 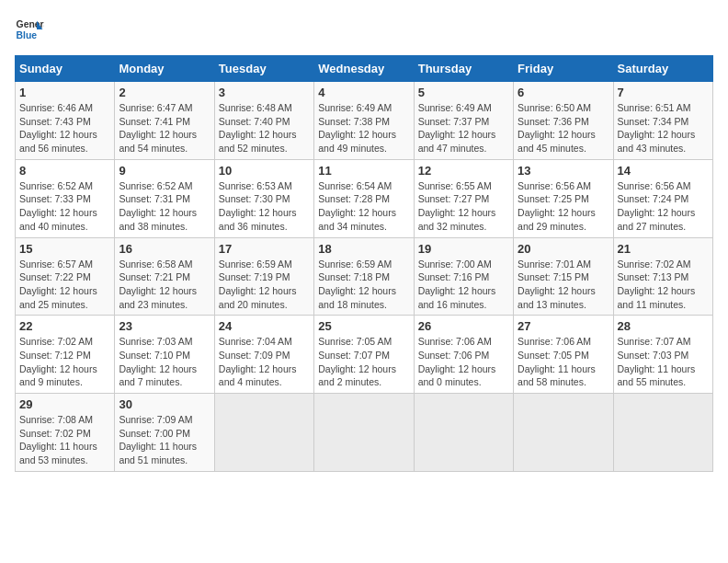 I want to click on header-day-friday: Friday, so click(x=563, y=69).